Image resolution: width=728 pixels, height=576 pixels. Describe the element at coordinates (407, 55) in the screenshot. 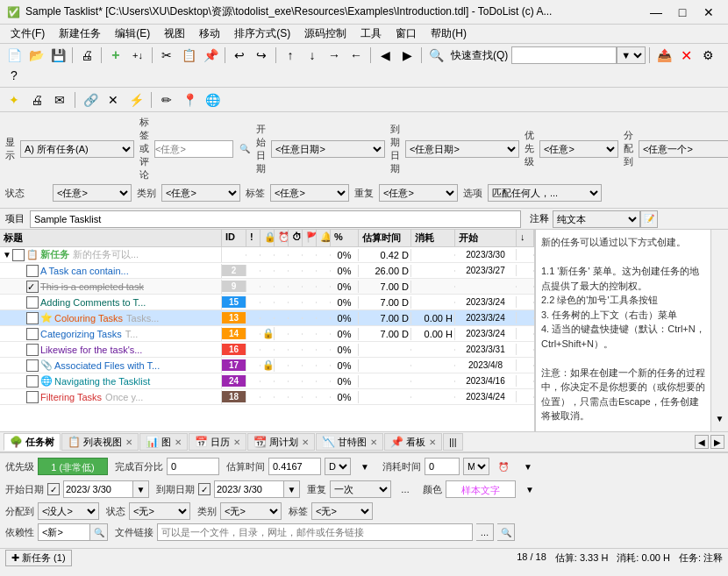

I see `forward-button: ▶` at that location.